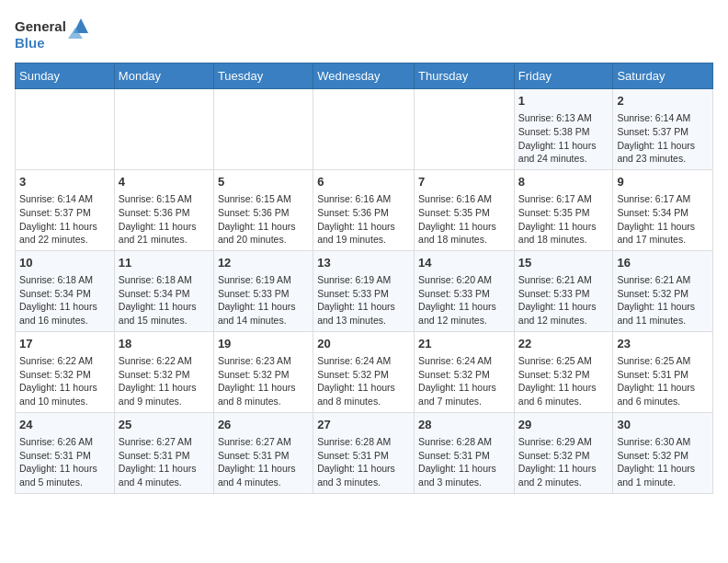  What do you see at coordinates (364, 361) in the screenshot?
I see `day-info: Sunrise: 6:24 AM` at bounding box center [364, 361].